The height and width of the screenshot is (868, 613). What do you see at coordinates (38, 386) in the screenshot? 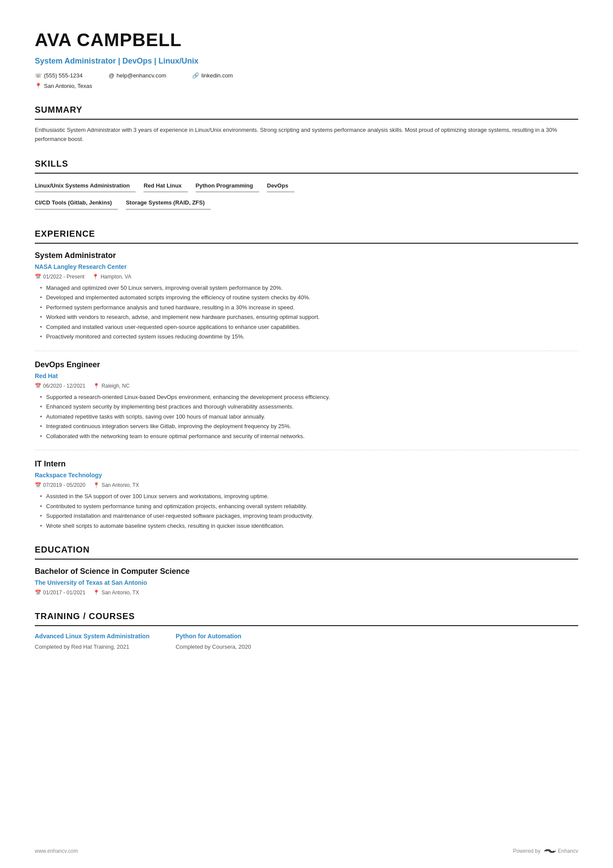
I see `calendar-icon-2: 📅` at bounding box center [38, 386].